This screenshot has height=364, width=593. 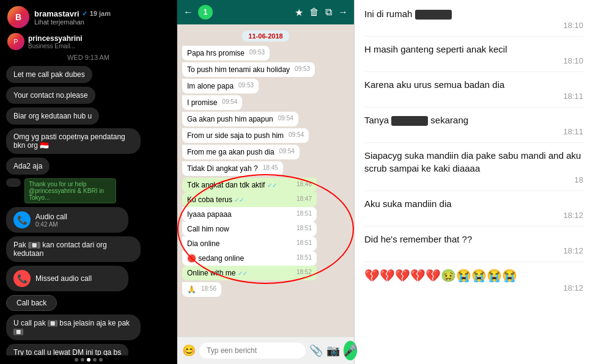 What do you see at coordinates (16, 42) in the screenshot?
I see `sub-avatar: P` at bounding box center [16, 42].